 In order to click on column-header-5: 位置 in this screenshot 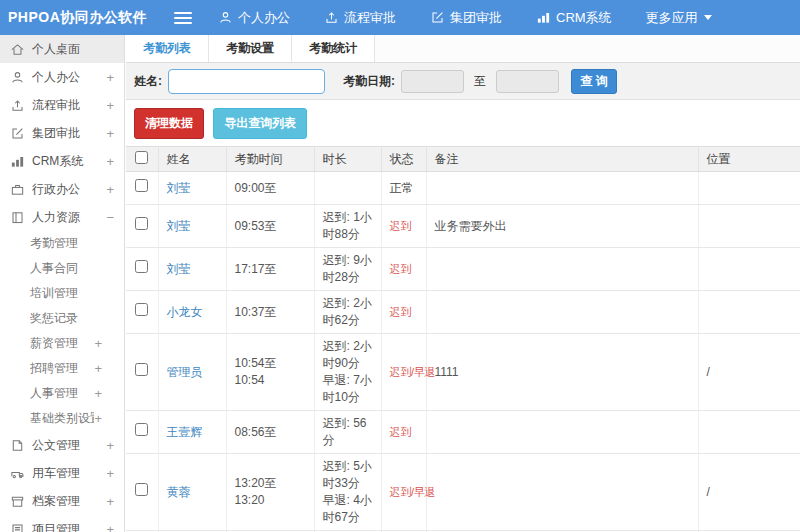, I will do `click(749, 160)`.